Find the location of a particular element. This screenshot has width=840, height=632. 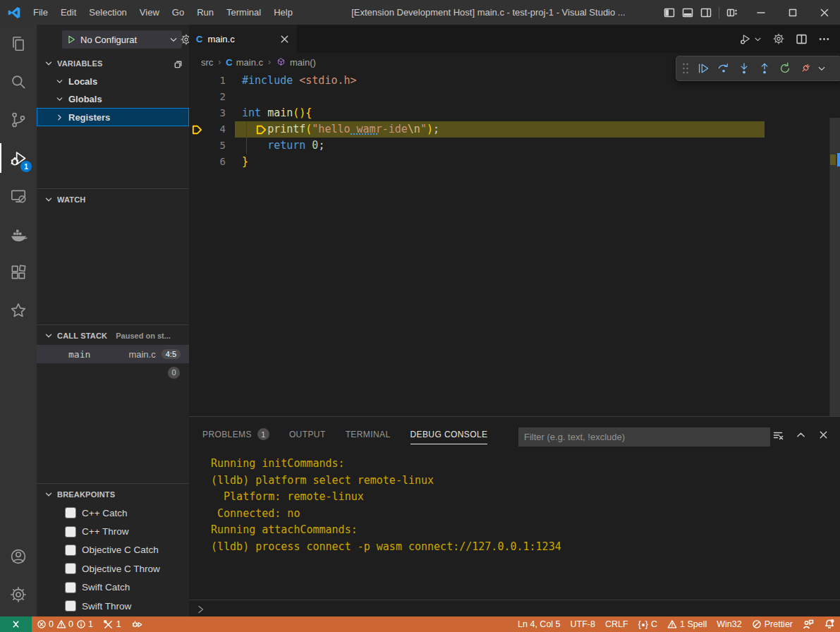

tab-terminal: TERMINAL is located at coordinates (368, 436).